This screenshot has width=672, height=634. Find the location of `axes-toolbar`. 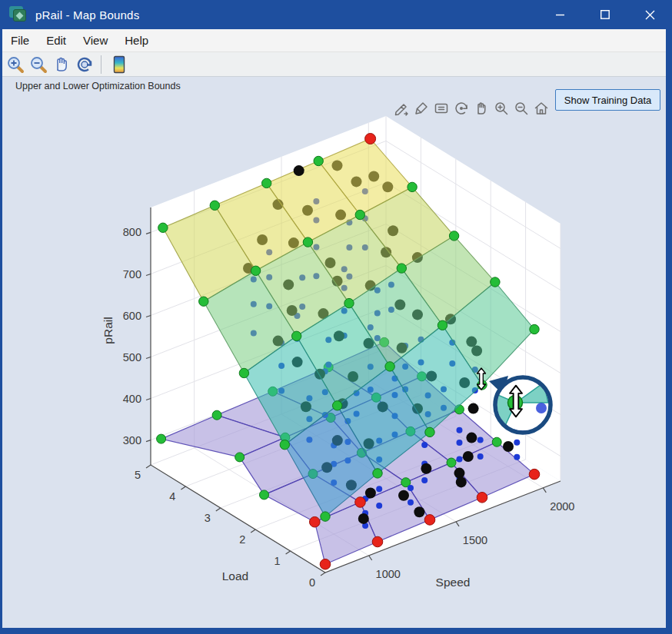

axes-toolbar is located at coordinates (471, 108).